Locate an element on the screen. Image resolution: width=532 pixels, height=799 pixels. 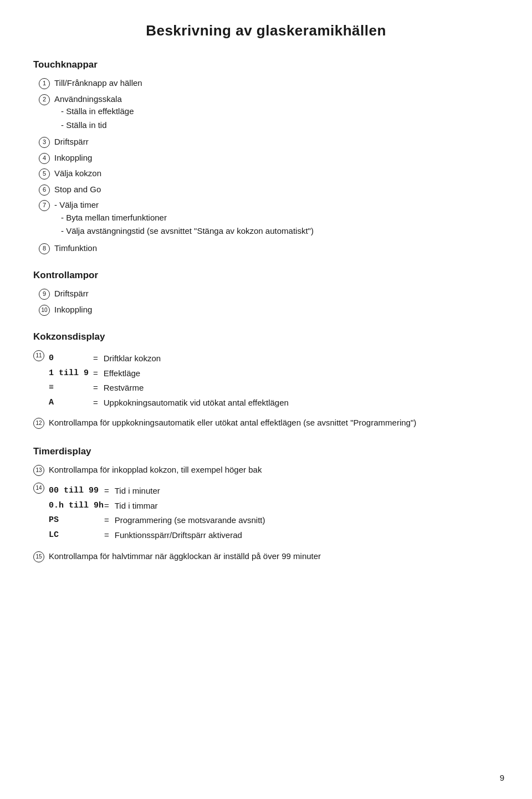
list-item: 5 Välja kokzon is located at coordinates (269, 174).